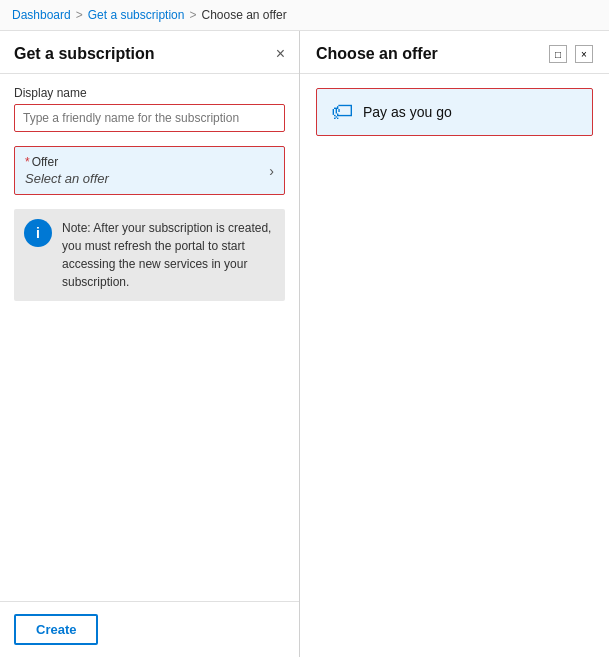 This screenshot has width=609, height=659. I want to click on info-text: Note: After your subscription is created…, so click(168, 255).